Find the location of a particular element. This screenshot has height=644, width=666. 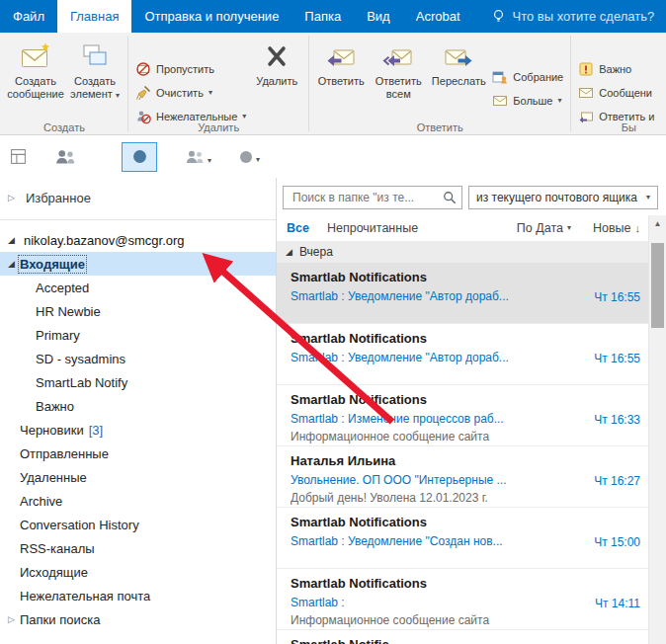

sort-by-dropdown: По Дата ▾ is located at coordinates (543, 228).